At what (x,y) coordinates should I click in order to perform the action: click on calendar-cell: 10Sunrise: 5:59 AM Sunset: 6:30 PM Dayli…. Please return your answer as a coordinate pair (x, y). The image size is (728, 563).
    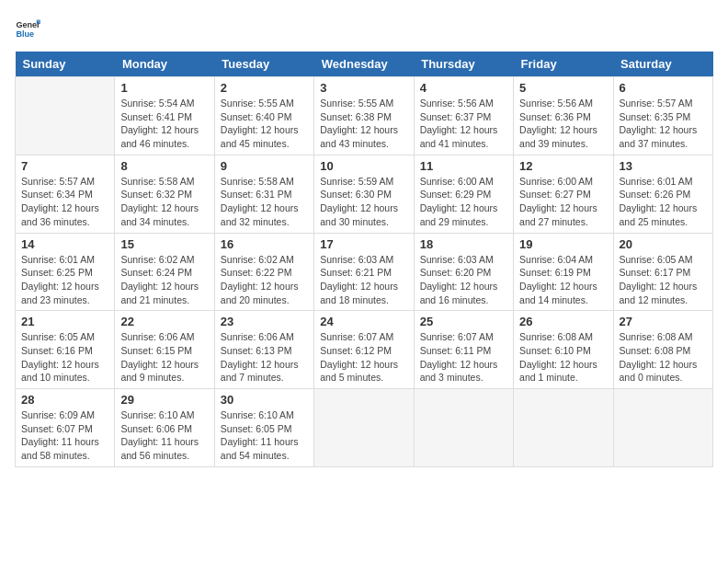
    Looking at the image, I should click on (364, 193).